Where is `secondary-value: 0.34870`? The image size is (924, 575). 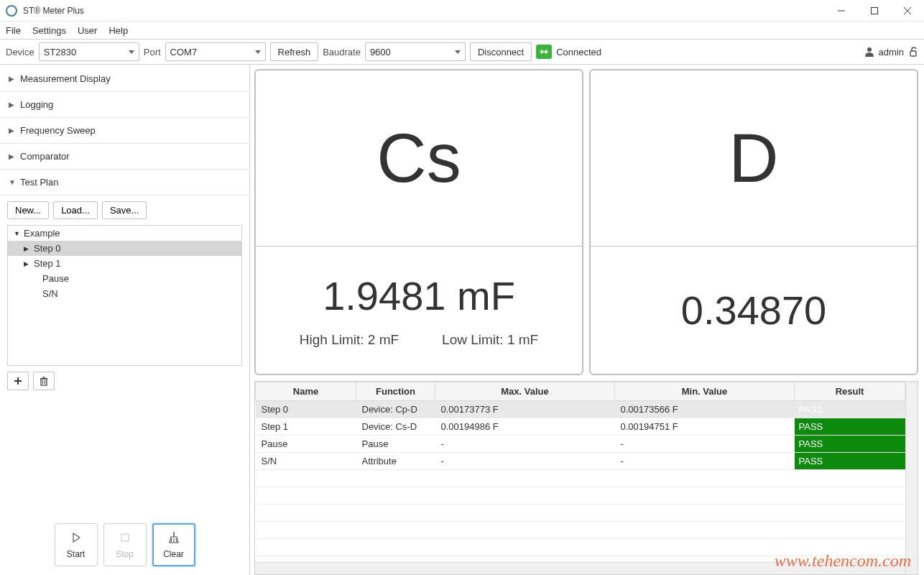
secondary-value: 0.34870 is located at coordinates (754, 310).